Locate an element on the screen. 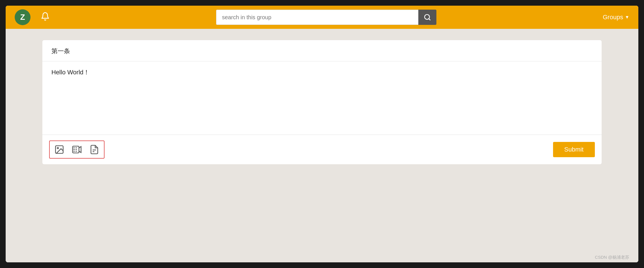  post-title-area: 第一条 is located at coordinates (322, 51).